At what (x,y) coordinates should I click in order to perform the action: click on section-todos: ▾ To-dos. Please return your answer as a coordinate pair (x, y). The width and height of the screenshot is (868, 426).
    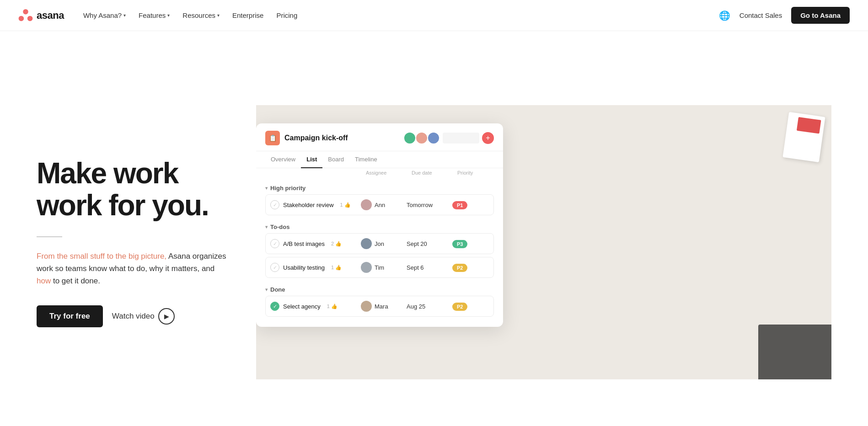
    Looking at the image, I should click on (380, 226).